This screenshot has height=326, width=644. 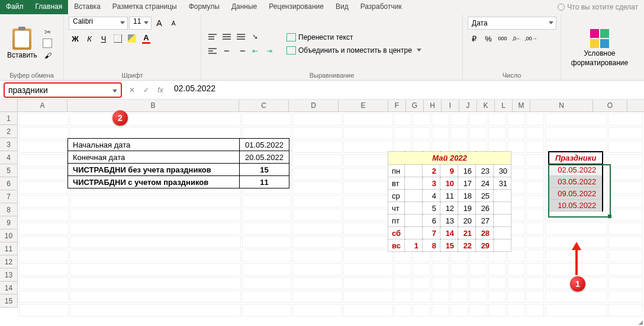 What do you see at coordinates (640, 322) in the screenshot?
I see `number-launcher: ◢` at bounding box center [640, 322].